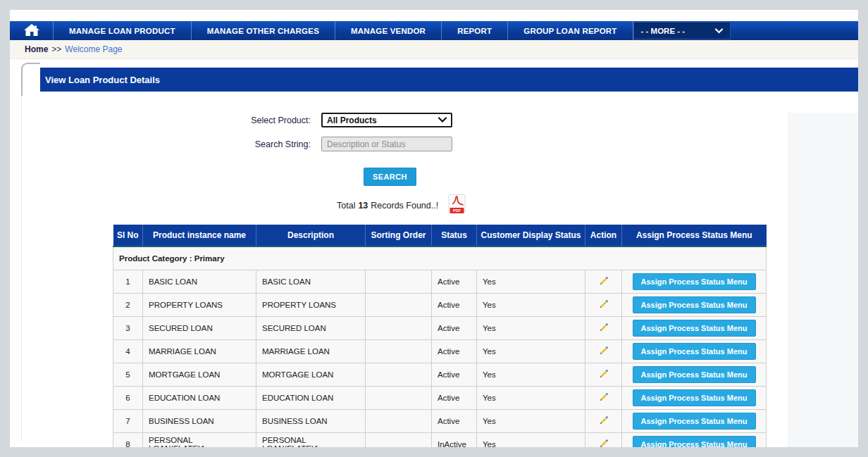  Describe the element at coordinates (434, 120) in the screenshot. I see `select-product-row: Select Product: All Products` at that location.